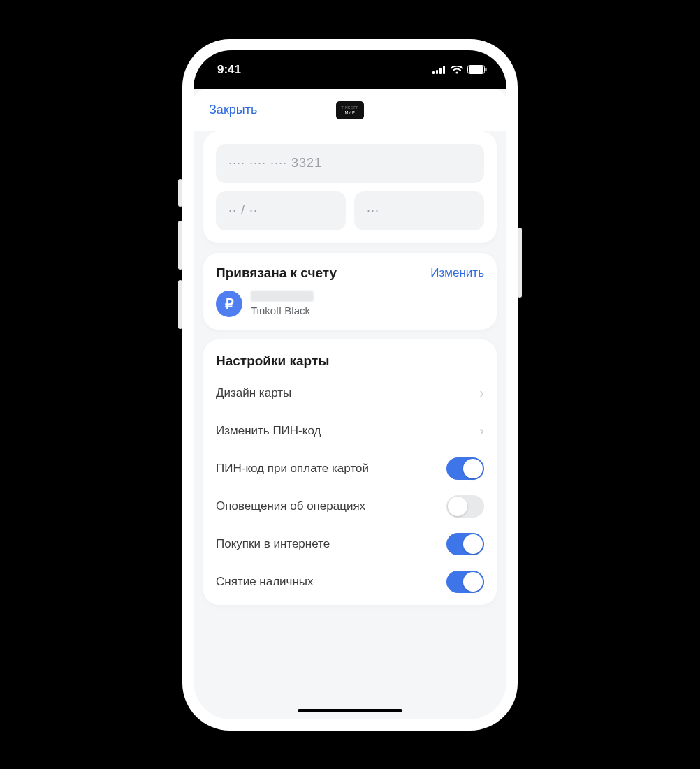 Image resolution: width=700 pixels, height=769 pixels. Describe the element at coordinates (350, 506) in the screenshot. I see `settings-row: Оповещения об операциях` at that location.